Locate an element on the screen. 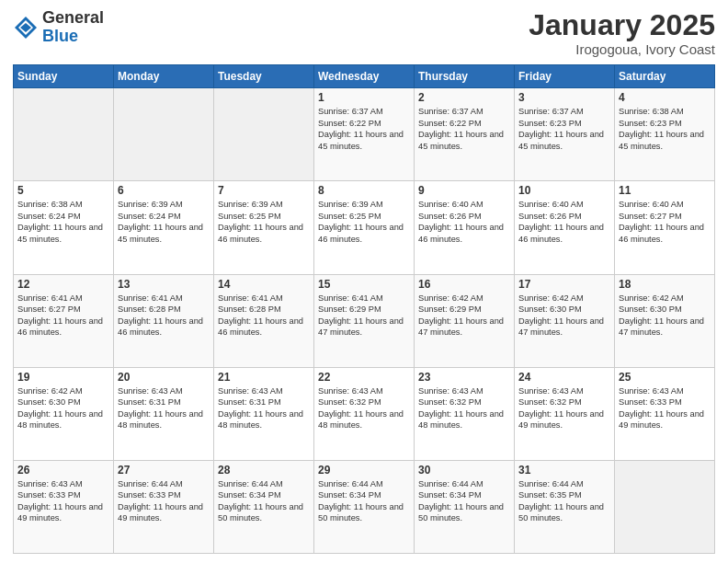 The height and width of the screenshot is (563, 728). day-number: 4 is located at coordinates (665, 98).